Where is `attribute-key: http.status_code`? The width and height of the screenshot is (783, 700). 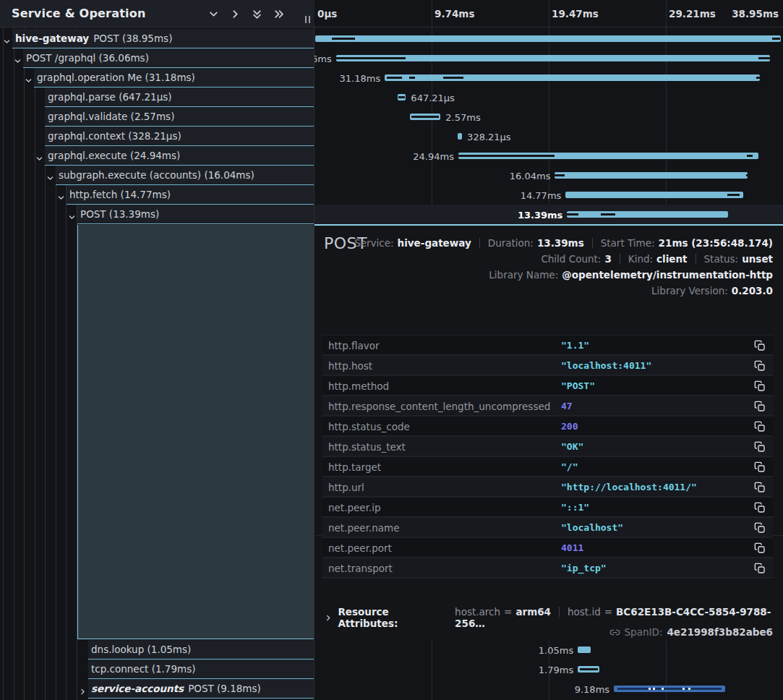
attribute-key: http.status_code is located at coordinates (369, 427).